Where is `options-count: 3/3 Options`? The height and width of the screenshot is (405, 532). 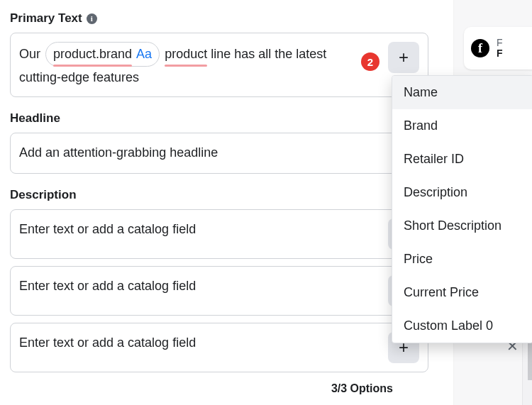 options-count: 3/3 Options is located at coordinates (219, 384).